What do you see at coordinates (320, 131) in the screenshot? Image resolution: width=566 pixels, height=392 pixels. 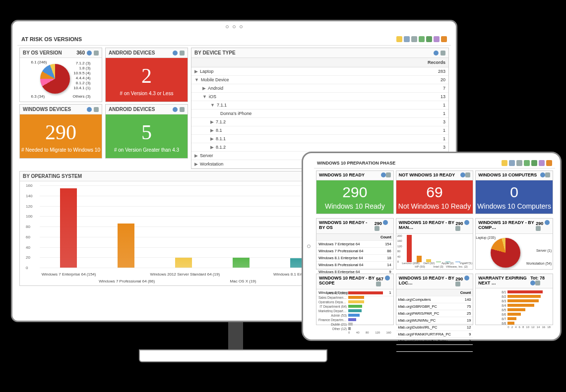 I see `table-row: ▶8.11` at bounding box center [320, 131].